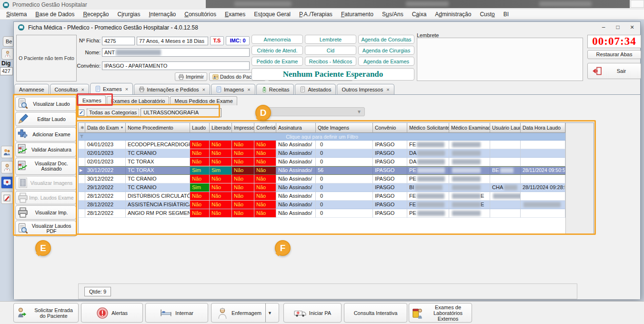 This screenshot has width=644, height=324. Describe the element at coordinates (238, 41) in the screenshot. I see `imc-badge: IMC: 0` at that location.